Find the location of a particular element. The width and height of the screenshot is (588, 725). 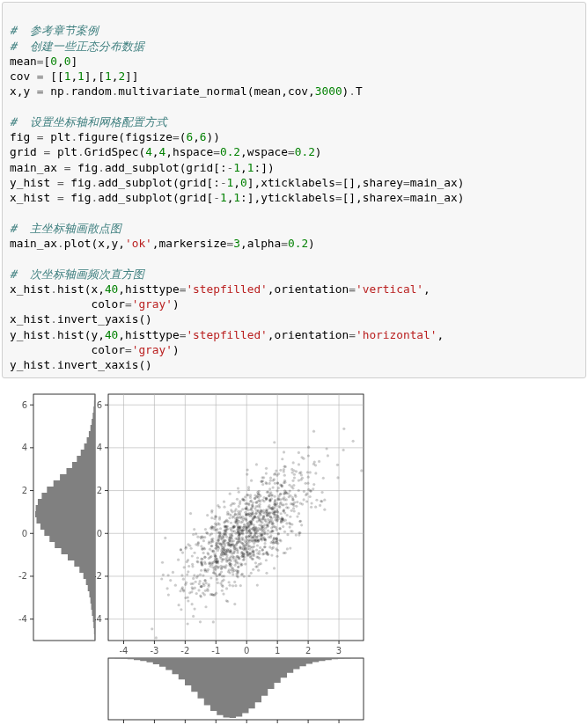

svg-text: 0 is located at coordinates (246, 651).